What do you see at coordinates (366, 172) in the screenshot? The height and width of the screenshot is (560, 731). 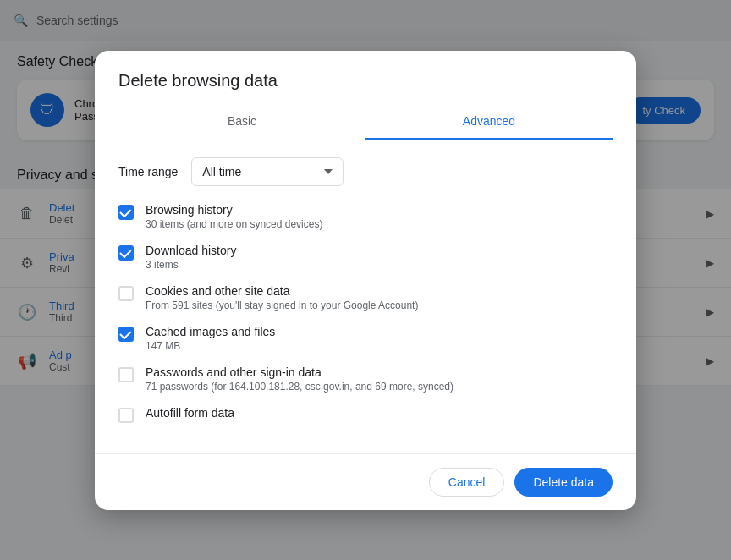 I see `time-range-row: Time range All time Last hour Last 24 ho…` at bounding box center [366, 172].